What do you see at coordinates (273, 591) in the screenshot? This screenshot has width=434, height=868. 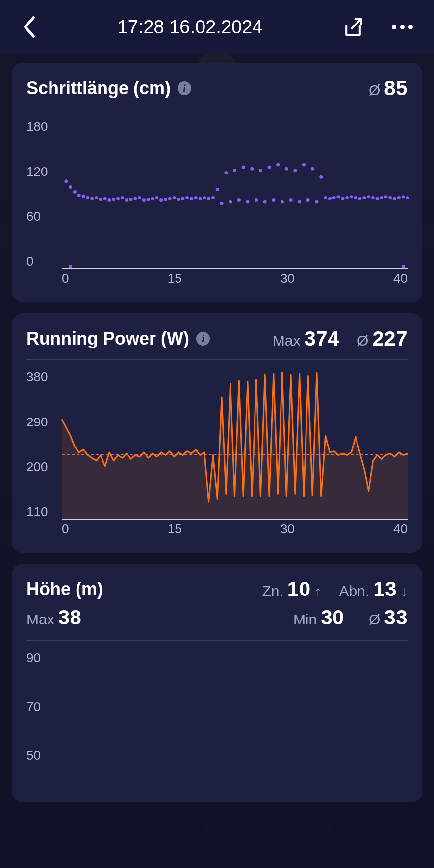 I see `gain-label: Zn.` at bounding box center [273, 591].